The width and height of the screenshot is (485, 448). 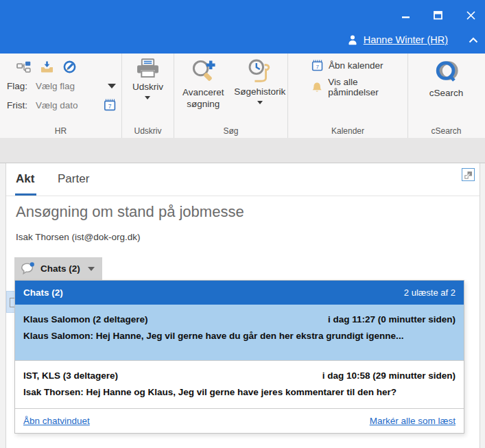 What do you see at coordinates (447, 76) in the screenshot?
I see `csearch-button: cSearch` at bounding box center [447, 76].